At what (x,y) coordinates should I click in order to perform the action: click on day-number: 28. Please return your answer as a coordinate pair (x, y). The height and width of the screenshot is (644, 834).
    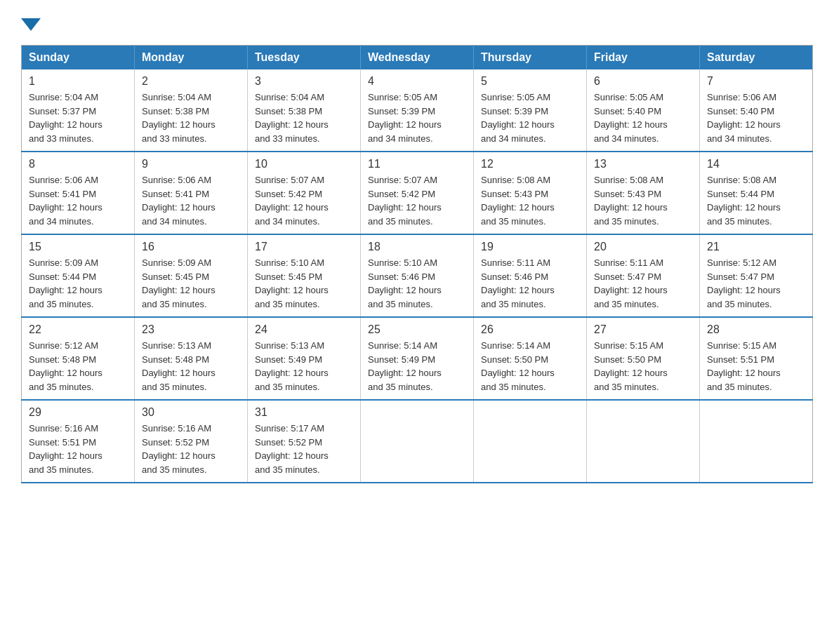
    Looking at the image, I should click on (756, 330).